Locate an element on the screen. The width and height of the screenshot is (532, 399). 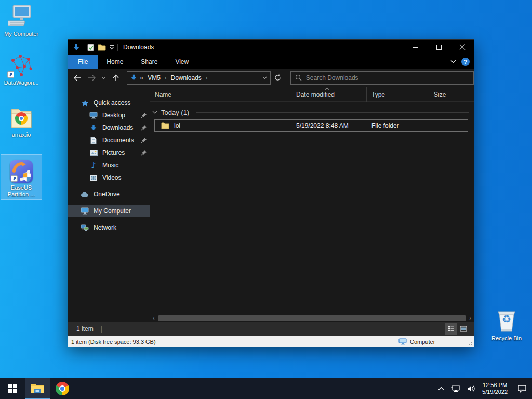
onedrive-cloud-icon is located at coordinates (85, 194).